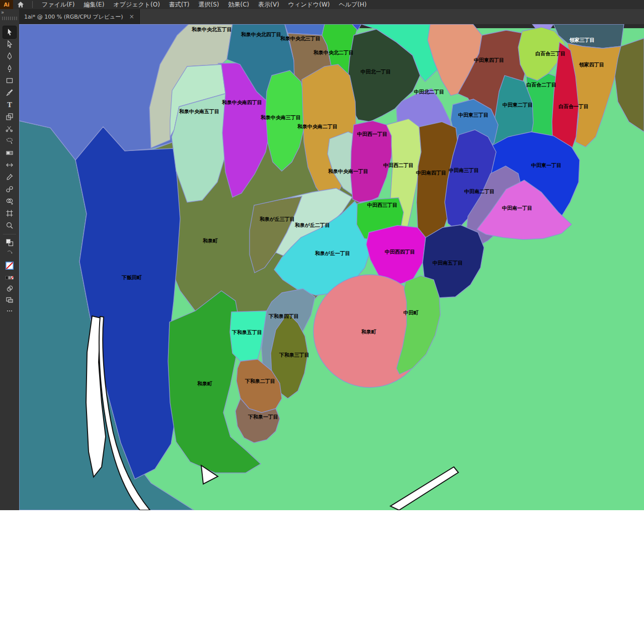  I want to click on rectangle-tool, so click(10, 80).